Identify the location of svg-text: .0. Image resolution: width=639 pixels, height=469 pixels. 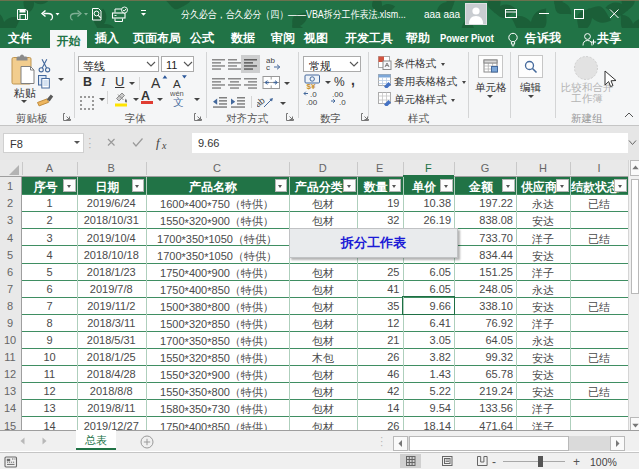
(342, 102).